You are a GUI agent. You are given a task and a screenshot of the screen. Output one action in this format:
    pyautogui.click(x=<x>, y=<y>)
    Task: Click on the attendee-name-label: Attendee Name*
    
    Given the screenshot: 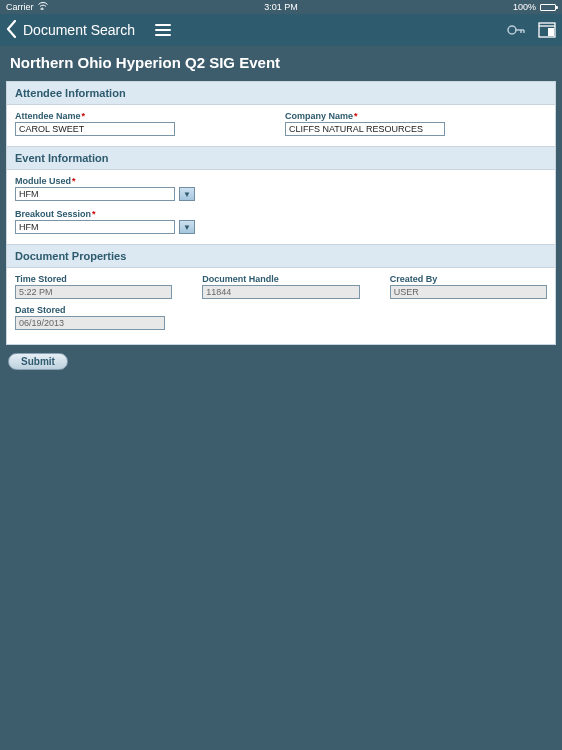 What is the action you would take?
    pyautogui.click(x=95, y=116)
    